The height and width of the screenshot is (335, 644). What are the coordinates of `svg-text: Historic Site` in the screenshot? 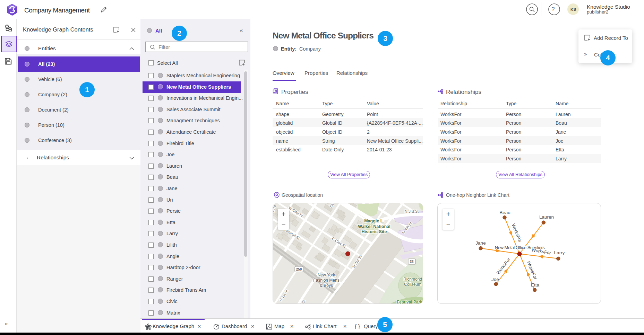 It's located at (375, 232).